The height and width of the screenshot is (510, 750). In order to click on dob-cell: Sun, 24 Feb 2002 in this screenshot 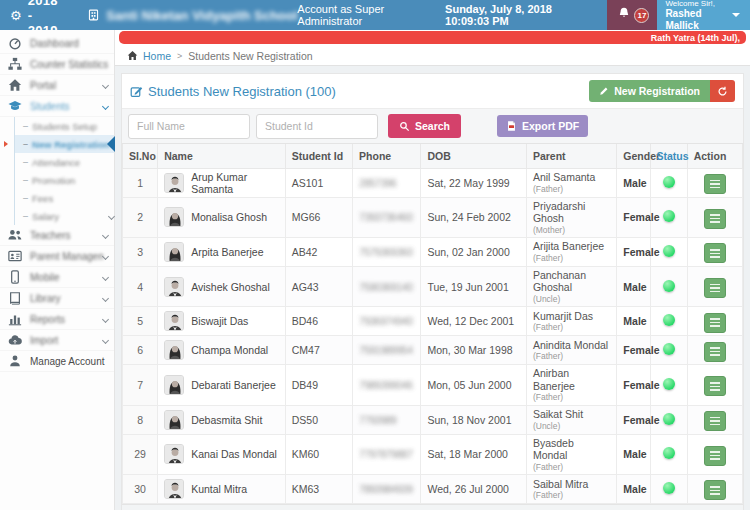, I will do `click(474, 217)`.